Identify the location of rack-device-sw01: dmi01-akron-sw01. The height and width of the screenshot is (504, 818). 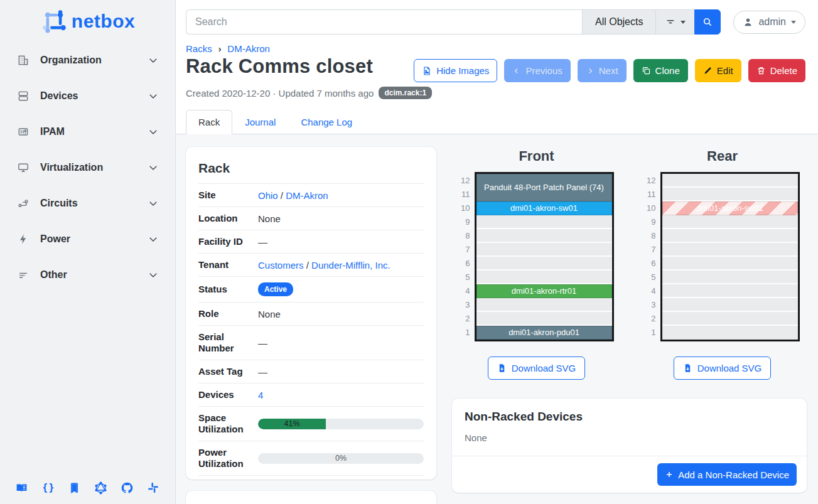
(544, 208).